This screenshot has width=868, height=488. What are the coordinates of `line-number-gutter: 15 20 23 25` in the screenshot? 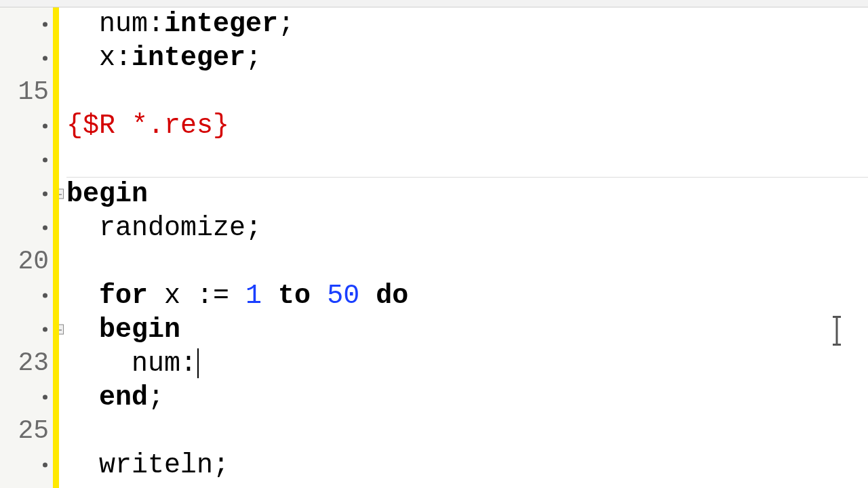 It's located at (26, 248).